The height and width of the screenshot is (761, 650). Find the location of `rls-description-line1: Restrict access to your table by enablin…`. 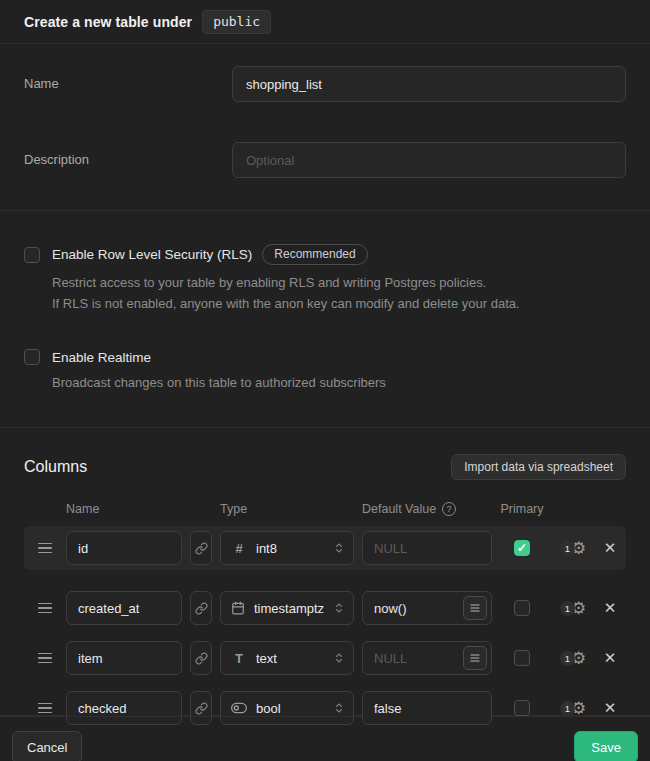

rls-description-line1: Restrict access to your table by enablin… is located at coordinates (339, 282).